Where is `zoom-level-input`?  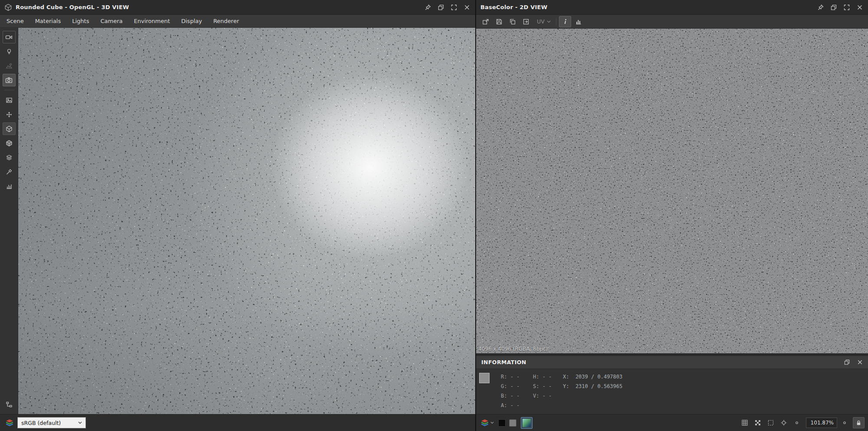 zoom-level-input is located at coordinates (822, 423).